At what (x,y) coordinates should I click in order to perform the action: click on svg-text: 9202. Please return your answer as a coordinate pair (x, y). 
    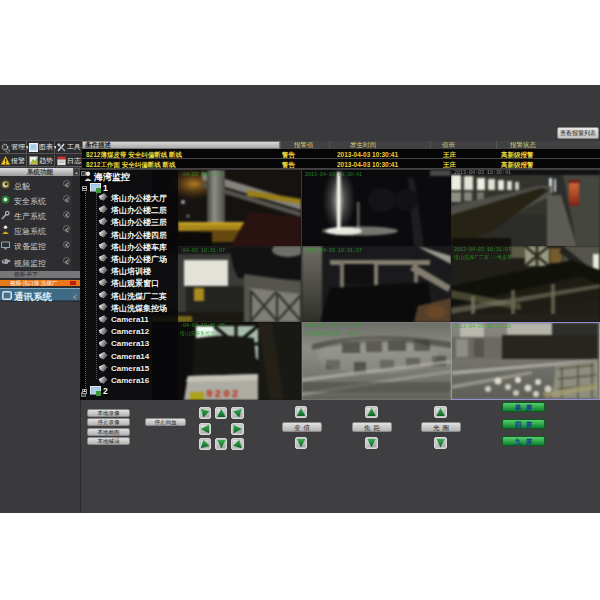
    Looking at the image, I should click on (223, 394).